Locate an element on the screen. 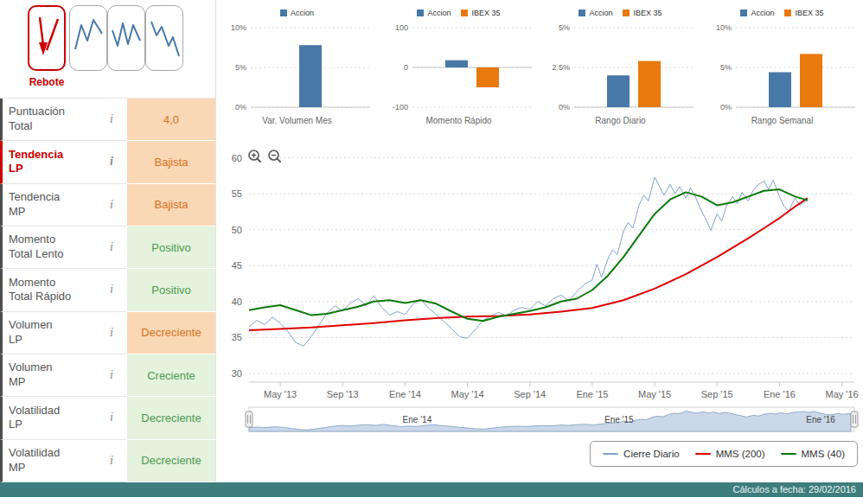 The image size is (863, 504). indicator-label: Tendencia LPi is located at coordinates (64, 163).